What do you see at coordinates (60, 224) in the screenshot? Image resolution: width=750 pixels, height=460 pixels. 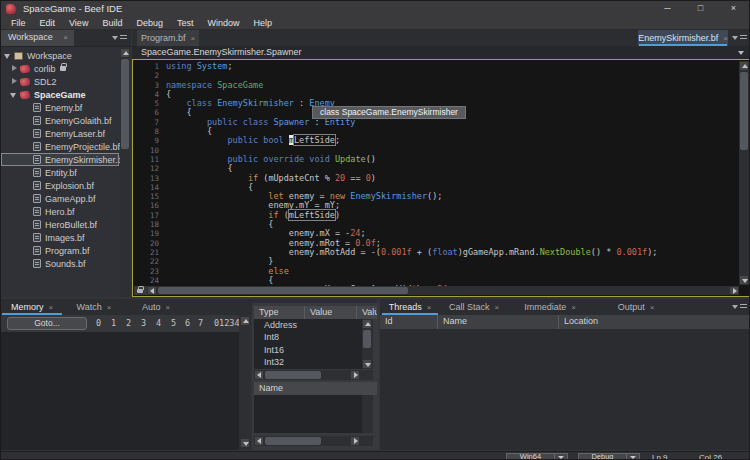 I see `tree-item-herobullet-bf: HeroBullet.bf` at bounding box center [60, 224].